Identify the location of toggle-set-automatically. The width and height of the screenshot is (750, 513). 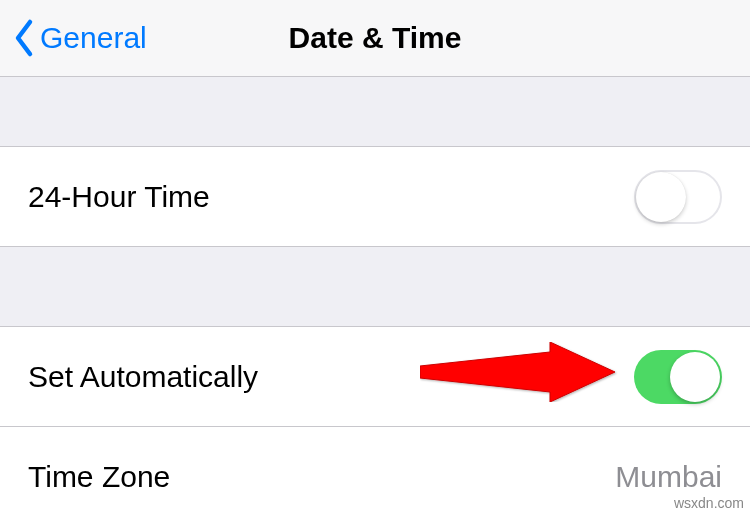
(678, 377).